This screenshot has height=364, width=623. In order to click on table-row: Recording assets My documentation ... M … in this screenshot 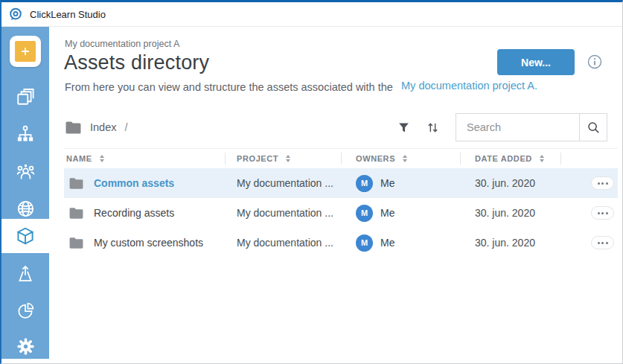, I will do `click(341, 213)`.